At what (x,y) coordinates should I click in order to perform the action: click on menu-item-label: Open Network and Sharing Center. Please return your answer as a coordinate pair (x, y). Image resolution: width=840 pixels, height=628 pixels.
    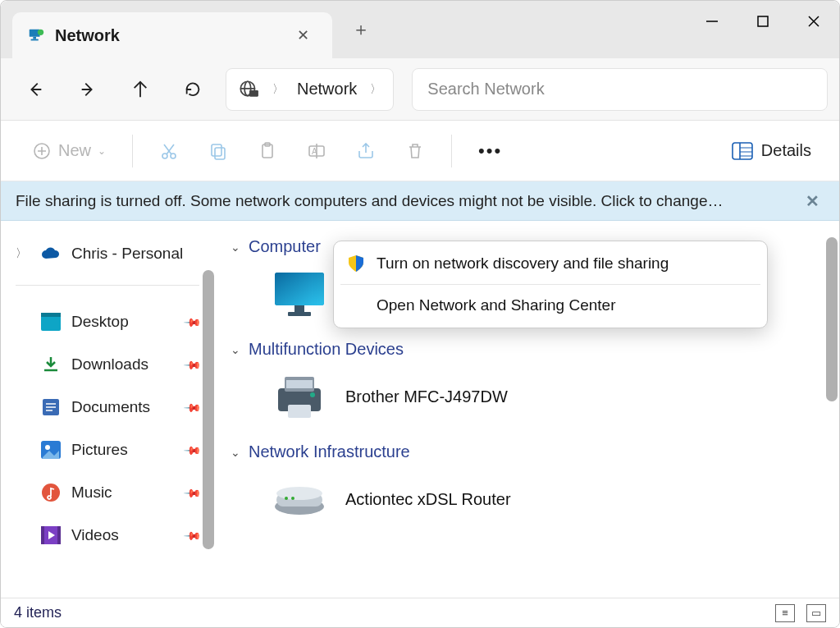
    Looking at the image, I should click on (496, 305).